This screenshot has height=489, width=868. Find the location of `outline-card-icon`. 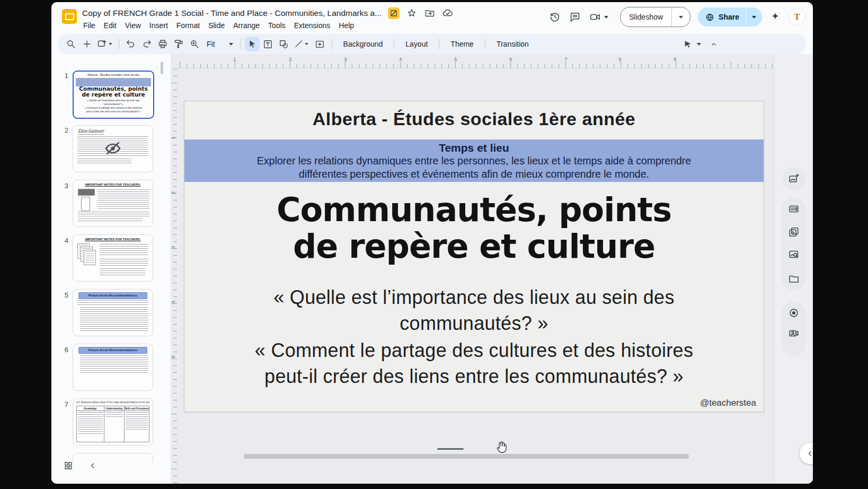

outline-card-icon is located at coordinates (794, 209).